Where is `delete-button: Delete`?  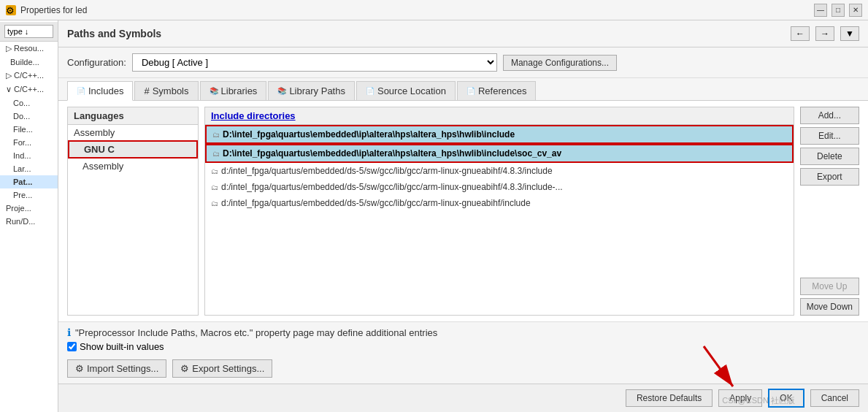 delete-button: Delete is located at coordinates (829, 156).